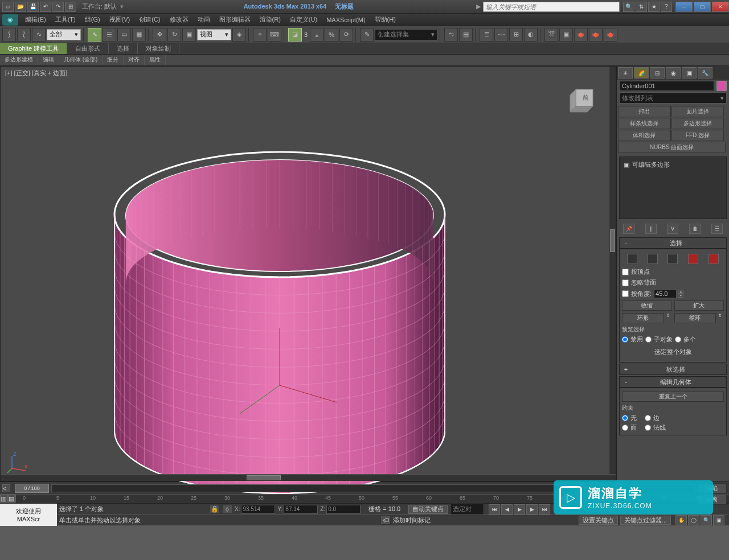  What do you see at coordinates (235, 19) in the screenshot?
I see `menu-grapheditors: 图形编辑器` at bounding box center [235, 19].